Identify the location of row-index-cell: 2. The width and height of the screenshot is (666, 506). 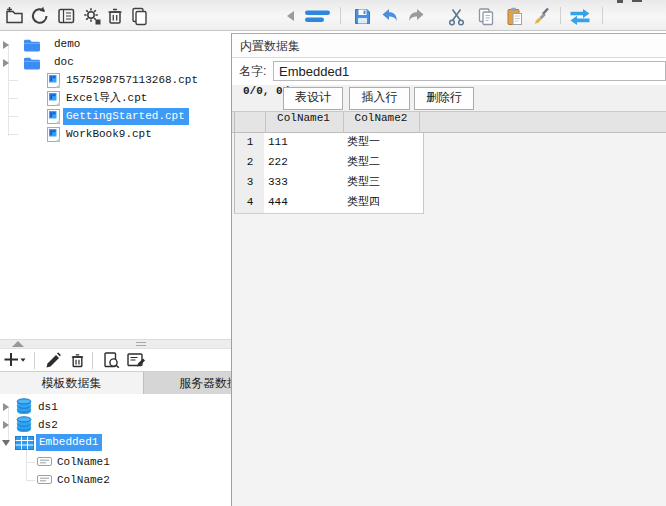
(250, 164).